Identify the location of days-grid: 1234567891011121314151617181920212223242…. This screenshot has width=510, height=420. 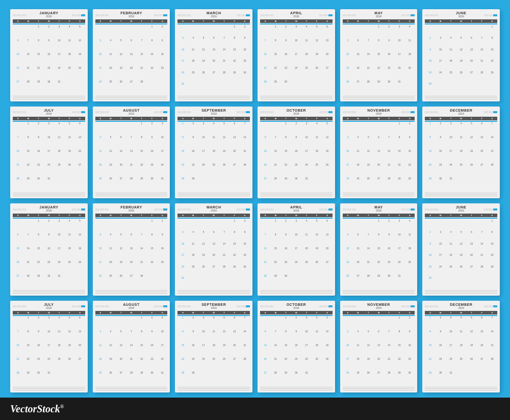
(214, 351).